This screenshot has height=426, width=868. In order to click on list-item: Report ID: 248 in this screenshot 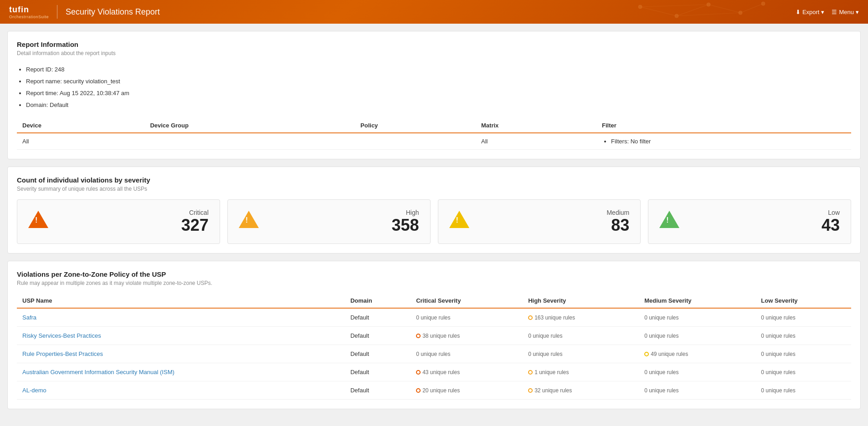, I will do `click(438, 70)`.